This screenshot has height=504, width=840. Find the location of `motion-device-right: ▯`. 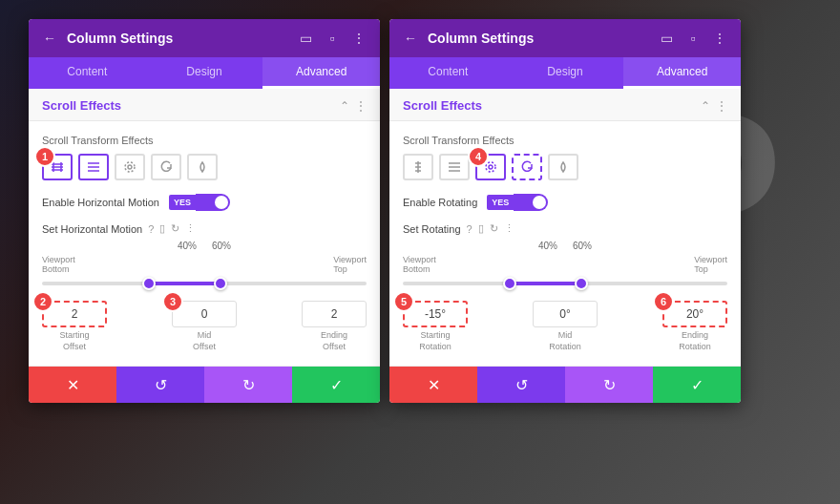

motion-device-right: ▯ is located at coordinates (481, 229).